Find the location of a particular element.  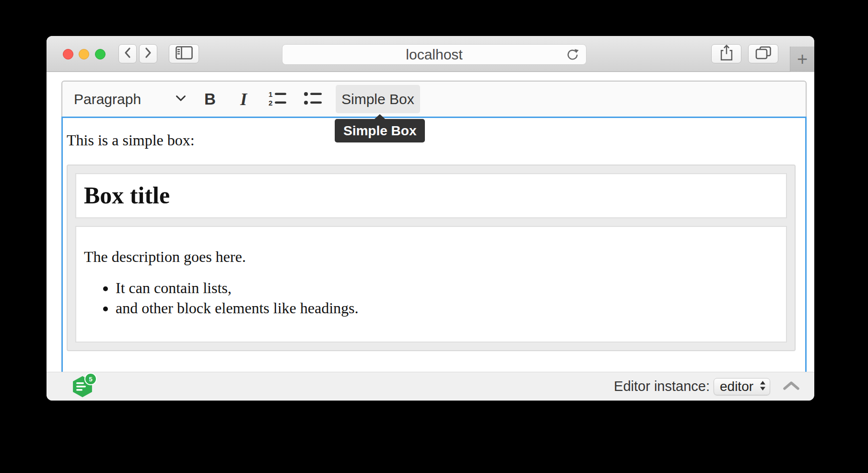

tooltip-text: Simple Box is located at coordinates (380, 130).